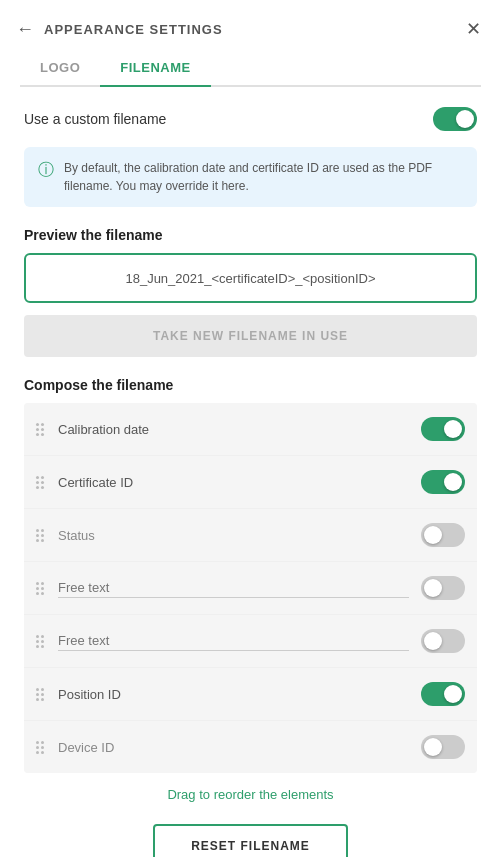  Describe the element at coordinates (240, 694) in the screenshot. I see `item-label-position-id: Position ID` at that location.